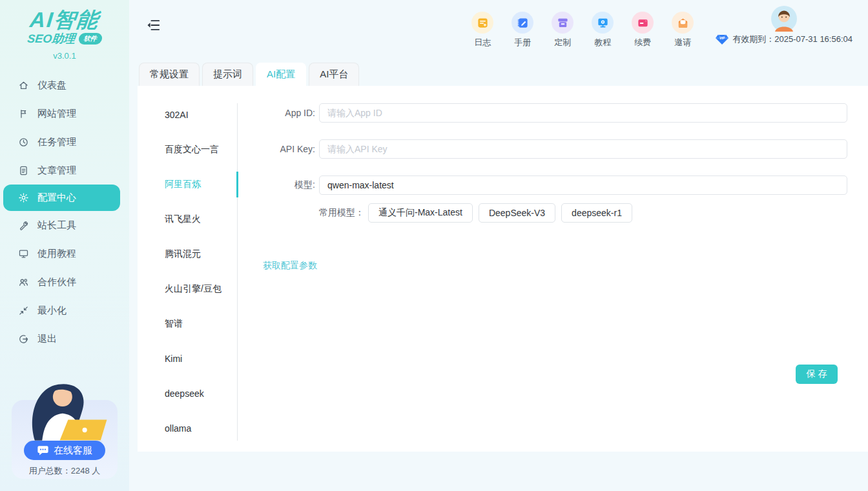 The image size is (868, 491). I want to click on provider-baidu-wenxin: 百度文心一言, so click(187, 150).